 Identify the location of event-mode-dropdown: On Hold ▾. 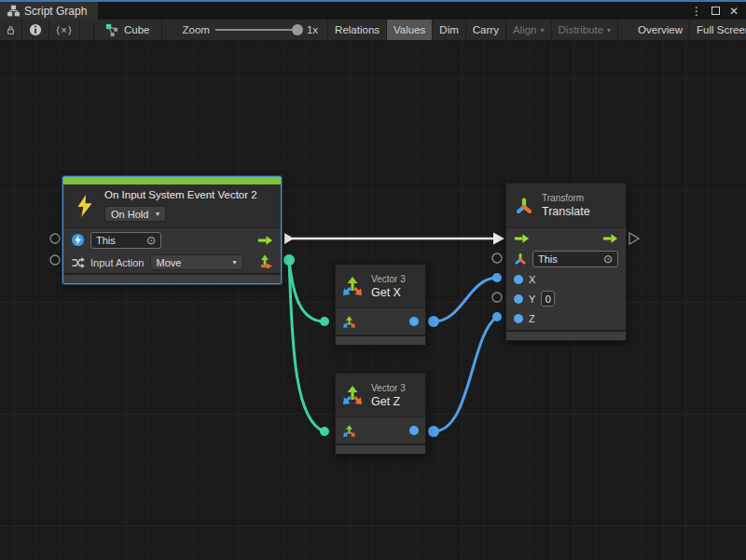
(135, 214).